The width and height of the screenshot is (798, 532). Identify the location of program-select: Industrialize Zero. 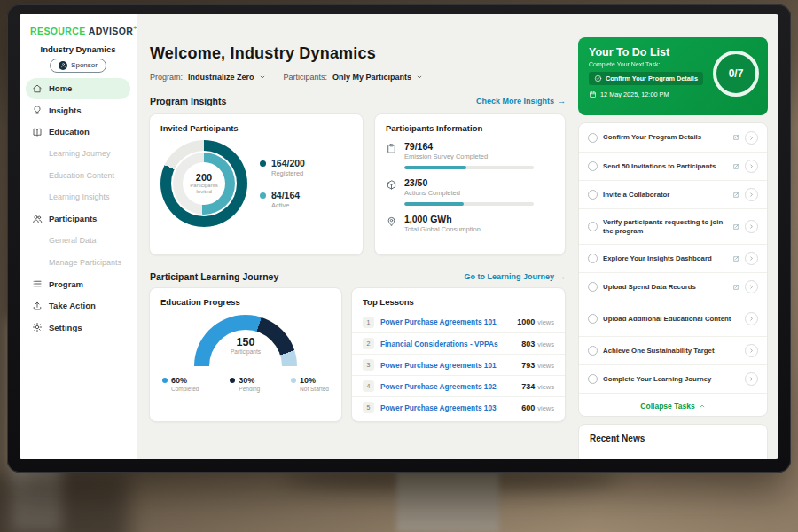
(227, 77).